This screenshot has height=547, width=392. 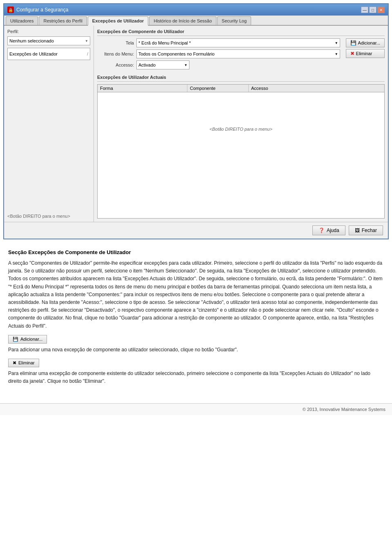 I want to click on th-forma: Forma, so click(x=143, y=88).